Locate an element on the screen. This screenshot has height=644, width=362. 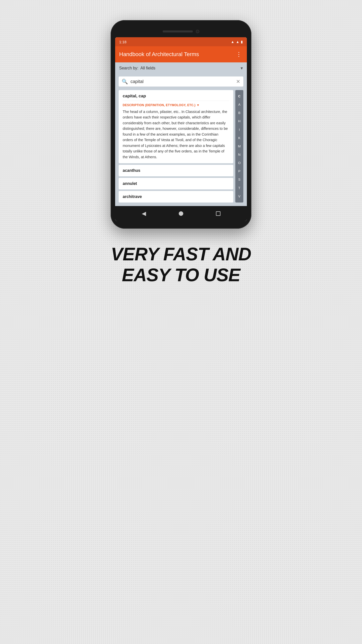
search-input-wrapper: 🔍 capital ✕ is located at coordinates (181, 82).